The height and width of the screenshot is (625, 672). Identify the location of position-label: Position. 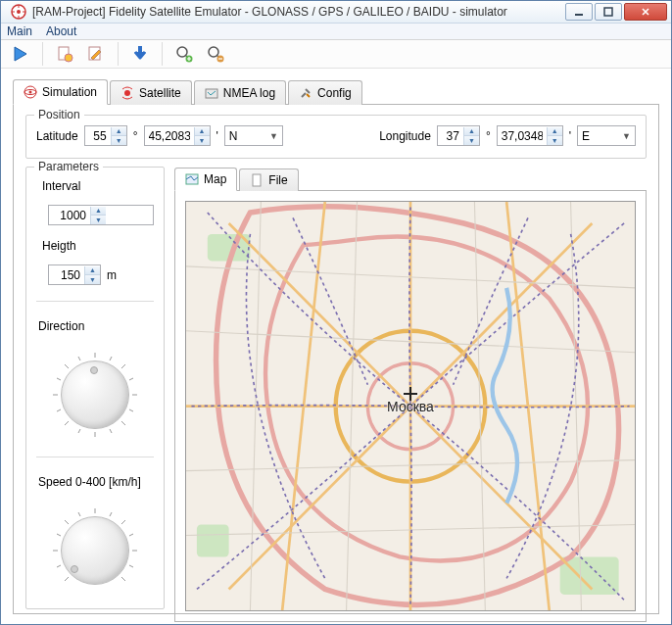
(59, 115).